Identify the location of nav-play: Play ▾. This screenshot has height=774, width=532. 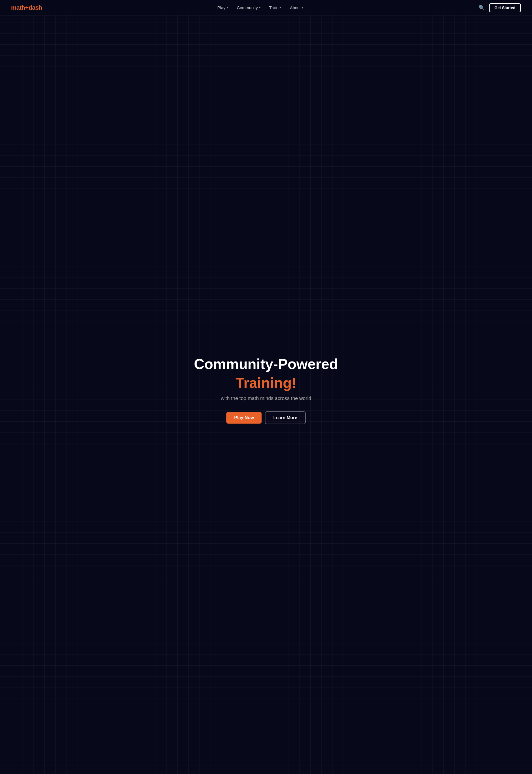
(223, 8).